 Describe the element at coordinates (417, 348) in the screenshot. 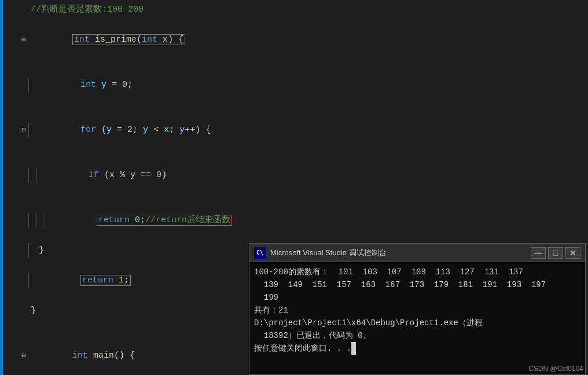

I see `console-line-7: 按任意键关闭此窗口. . .` at that location.